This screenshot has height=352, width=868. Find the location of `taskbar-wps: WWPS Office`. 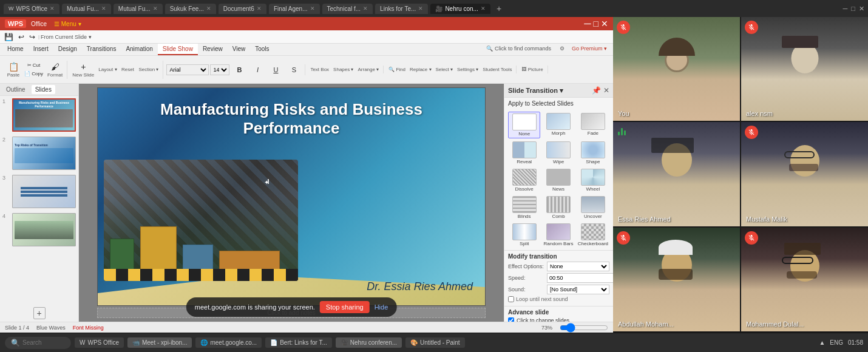

taskbar-wps: WWPS Office is located at coordinates (100, 342).